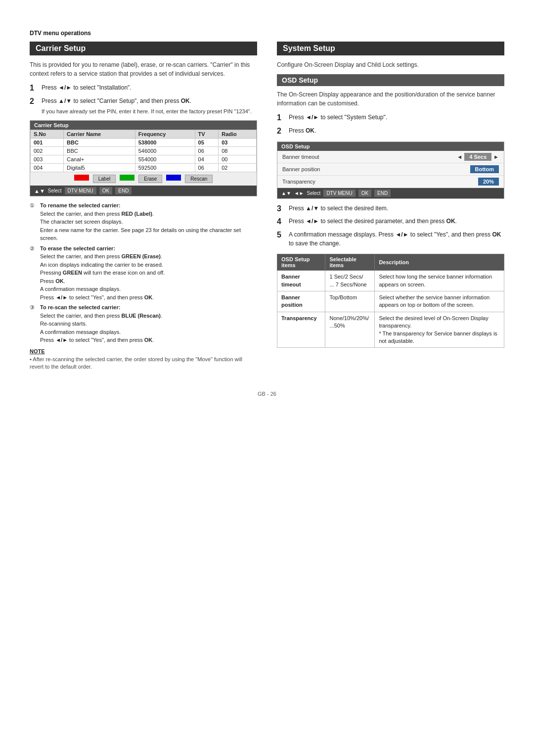 The width and height of the screenshot is (534, 756). What do you see at coordinates (391, 169) in the screenshot?
I see `osd-row-banner-position: Banner position Bottom` at bounding box center [391, 169].